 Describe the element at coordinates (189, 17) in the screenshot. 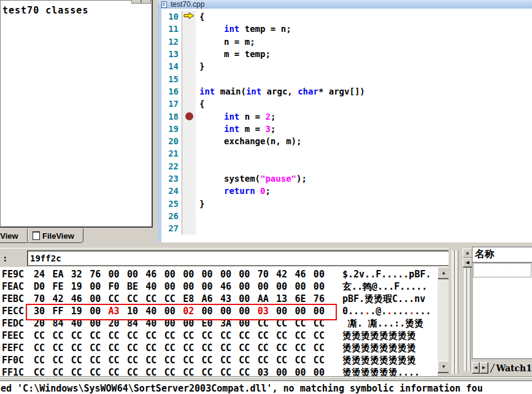

I see `current-statement-arrow-icon` at that location.